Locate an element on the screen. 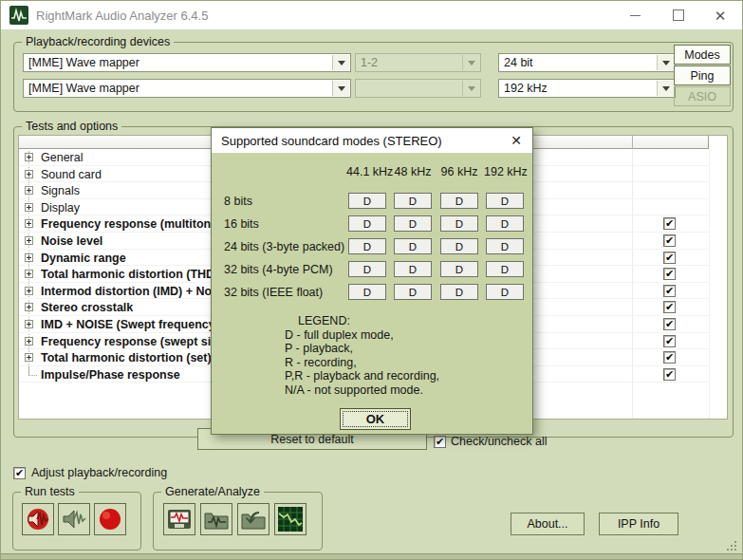  bit-depth-select: 24 bit is located at coordinates (586, 63).